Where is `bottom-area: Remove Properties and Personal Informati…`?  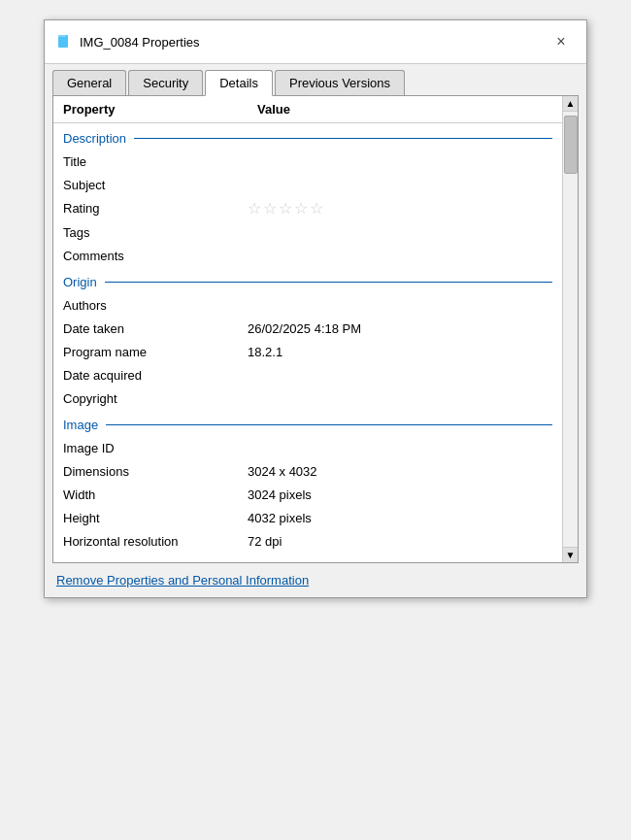 bottom-area: Remove Properties and Personal Informati… is located at coordinates (316, 581).